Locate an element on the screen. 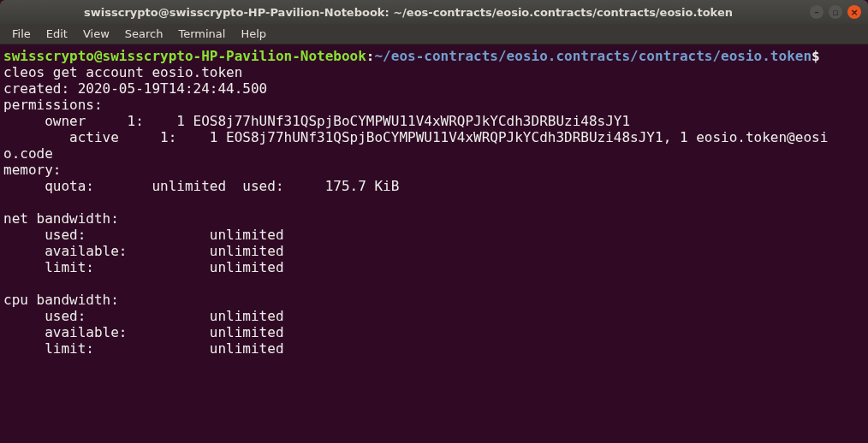 Image resolution: width=868 pixels, height=443 pixels. close-button: × is located at coordinates (854, 12).